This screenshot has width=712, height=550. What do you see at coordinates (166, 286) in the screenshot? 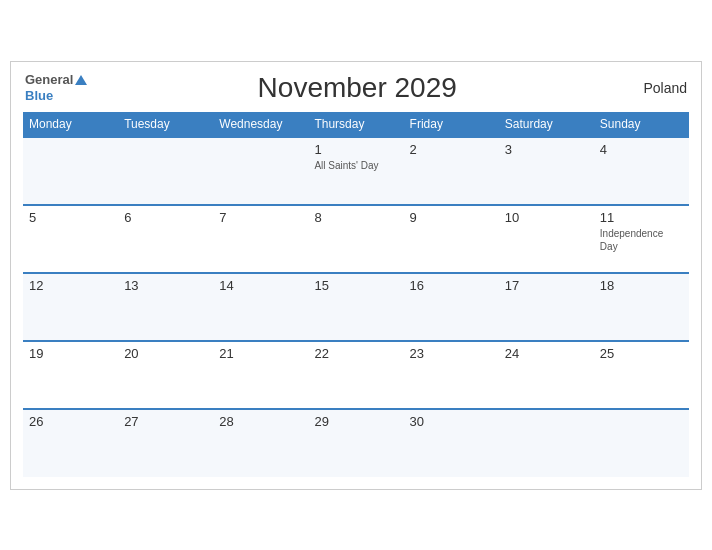
I see `day-number: 13` at bounding box center [166, 286].